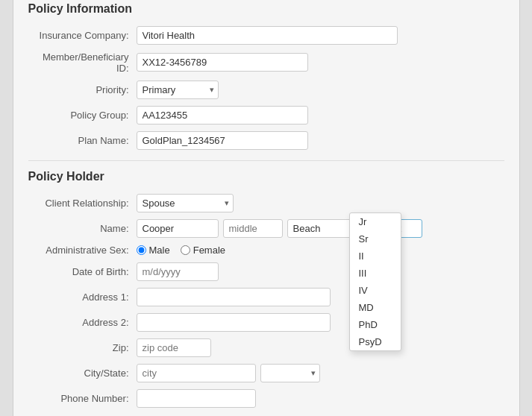 Image resolution: width=532 pixels, height=416 pixels. What do you see at coordinates (185, 250) in the screenshot?
I see `female-radio` at bounding box center [185, 250].